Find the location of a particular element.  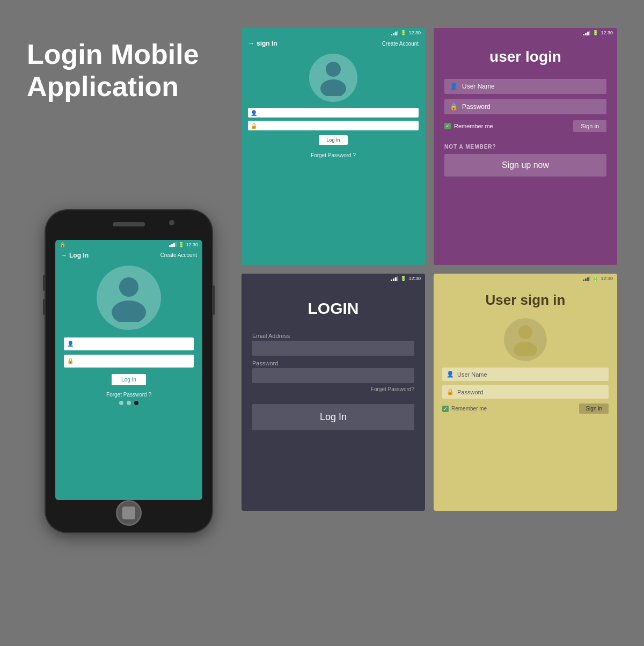

phone-signal-icon is located at coordinates (173, 245).